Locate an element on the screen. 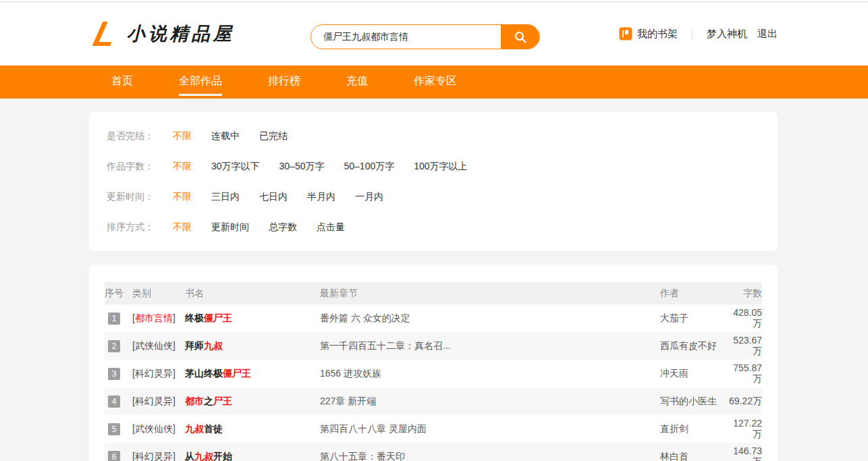 The image size is (868, 461). row-index-badge: 4 is located at coordinates (114, 402).